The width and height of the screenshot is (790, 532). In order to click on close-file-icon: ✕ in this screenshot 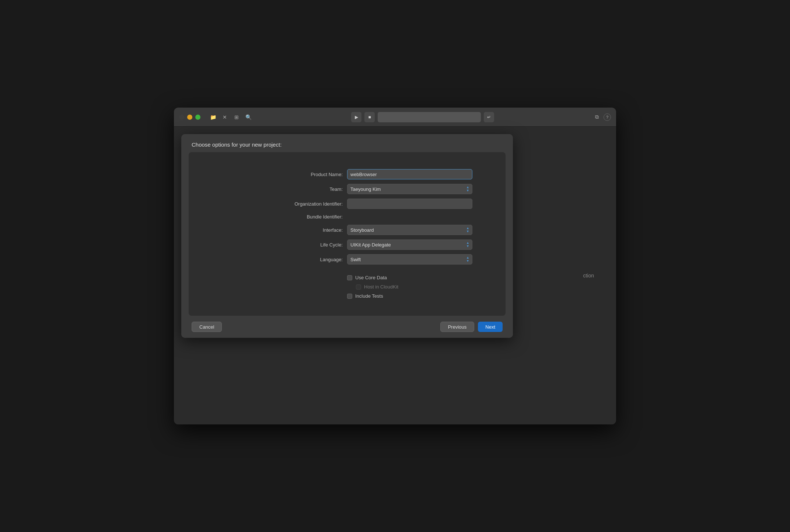, I will do `click(225, 117)`.